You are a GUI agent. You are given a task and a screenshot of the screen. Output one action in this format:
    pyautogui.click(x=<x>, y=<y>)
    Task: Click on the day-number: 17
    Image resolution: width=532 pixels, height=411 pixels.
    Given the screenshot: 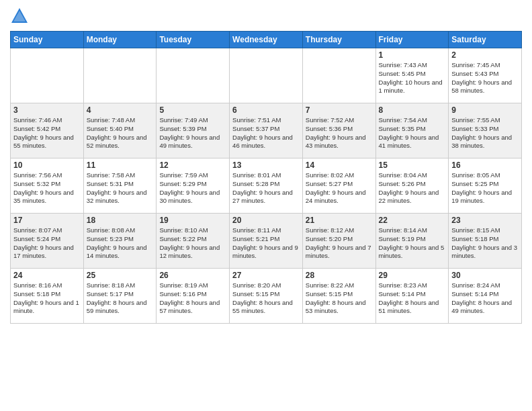 What is the action you would take?
    pyautogui.click(x=47, y=220)
    